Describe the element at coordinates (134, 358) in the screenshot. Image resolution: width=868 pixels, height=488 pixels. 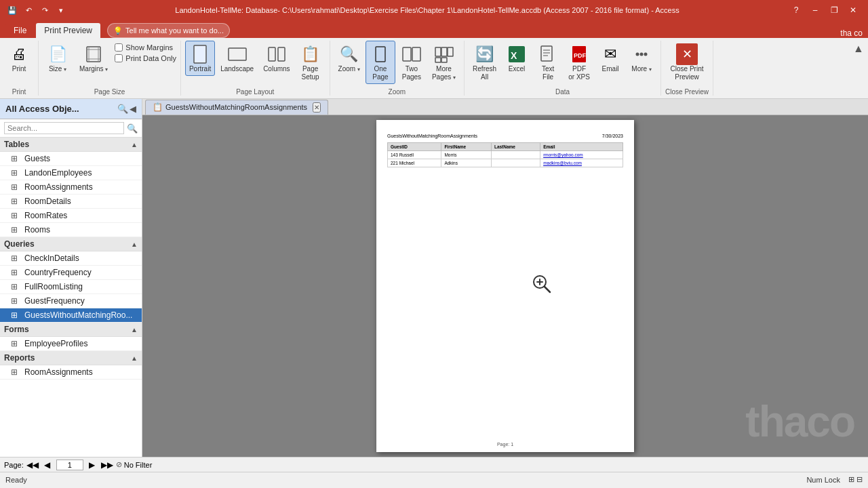
I see `reports-section-arrow: ▲` at that location.